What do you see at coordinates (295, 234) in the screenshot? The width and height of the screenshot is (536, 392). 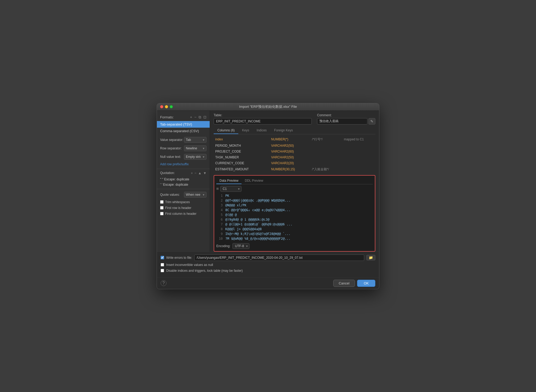 I see `list-item: 9 Ik@r~M@ k;R}\o@)@G@?o@F28@H@@ `...` at bounding box center [295, 234].